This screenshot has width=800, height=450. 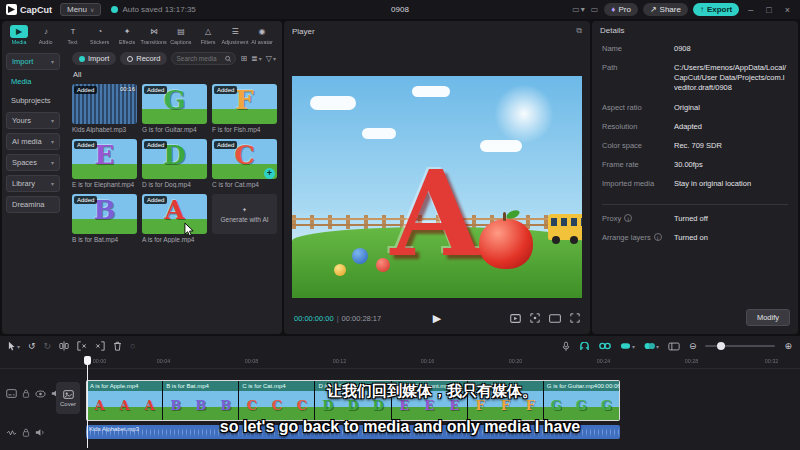 I want to click on clip-b-bat: B is for Bat.mp4 BBB, so click(x=200, y=400).